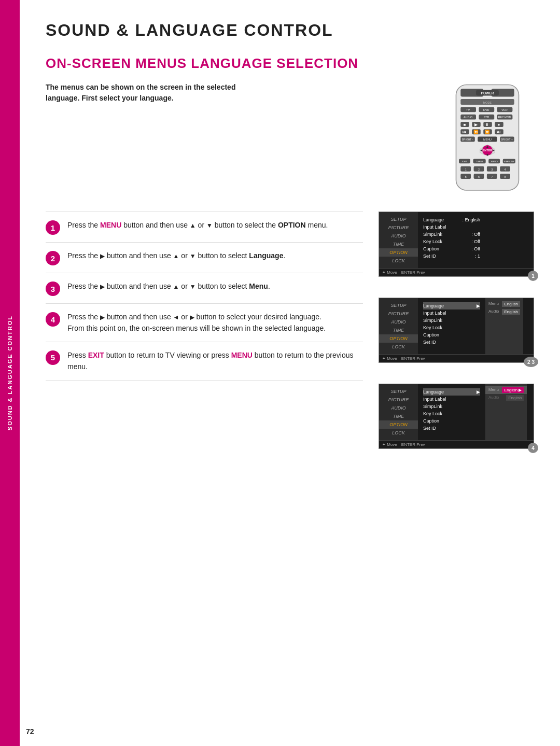  Describe the element at coordinates (413, 273) in the screenshot. I see `bottom-prev-1: ENTER Prev` at that location.